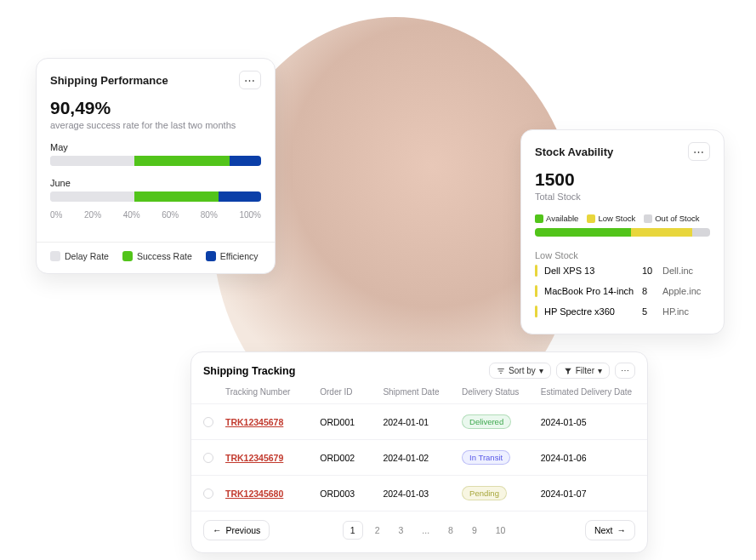 This screenshot has width=756, height=560. Describe the element at coordinates (165, 256) in the screenshot. I see `legend-label: Success Rate` at that location.